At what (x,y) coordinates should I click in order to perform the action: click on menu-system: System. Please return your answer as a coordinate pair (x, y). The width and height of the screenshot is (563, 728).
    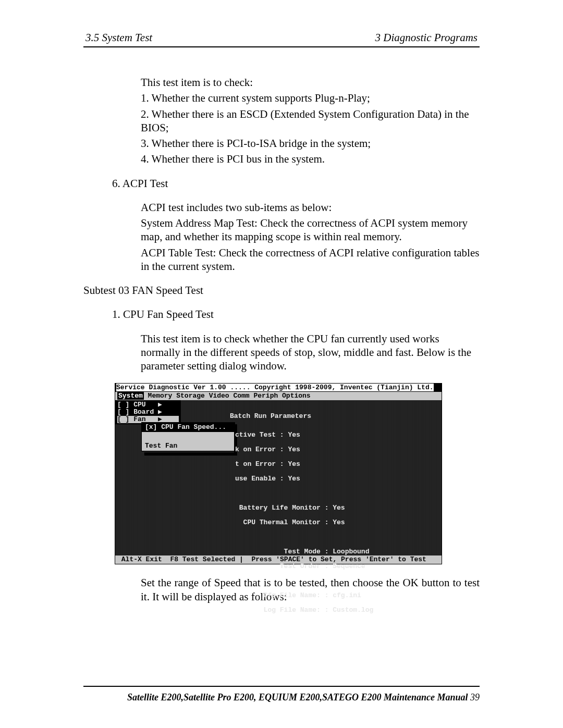
    Looking at the image, I should click on (130, 396).